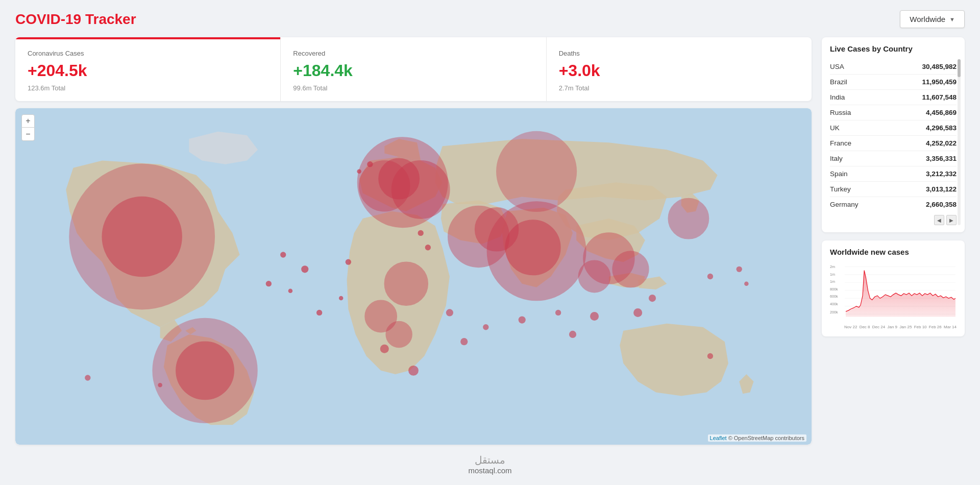 The height and width of the screenshot is (485, 980). Describe the element at coordinates (28, 128) in the screenshot. I see `map-controls: + −` at that location.